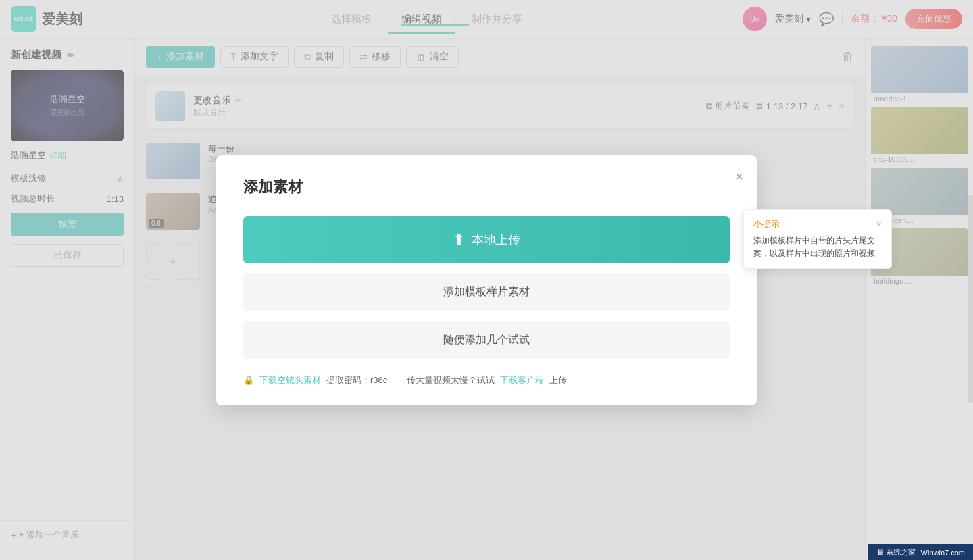  Describe the element at coordinates (459, 240) in the screenshot. I see `upload-icon: ⬆` at that location.